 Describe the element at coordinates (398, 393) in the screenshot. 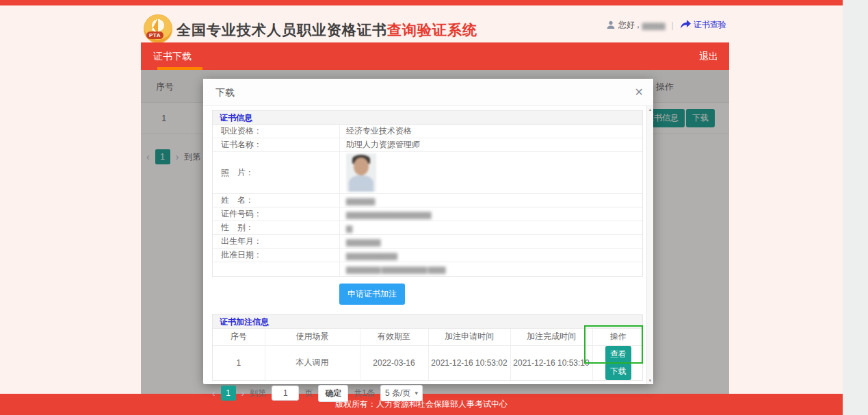

I see `page-size-value: 5 条/页` at that location.